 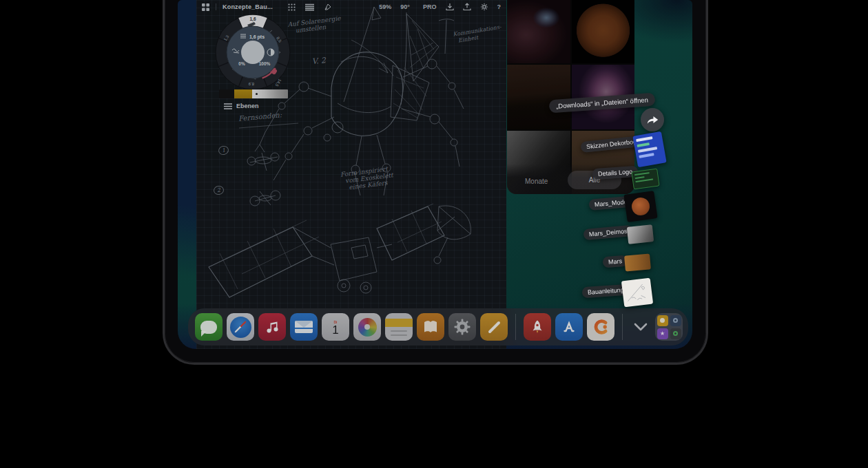 I want to click on drag-thumb-mars-model, so click(x=641, y=206).